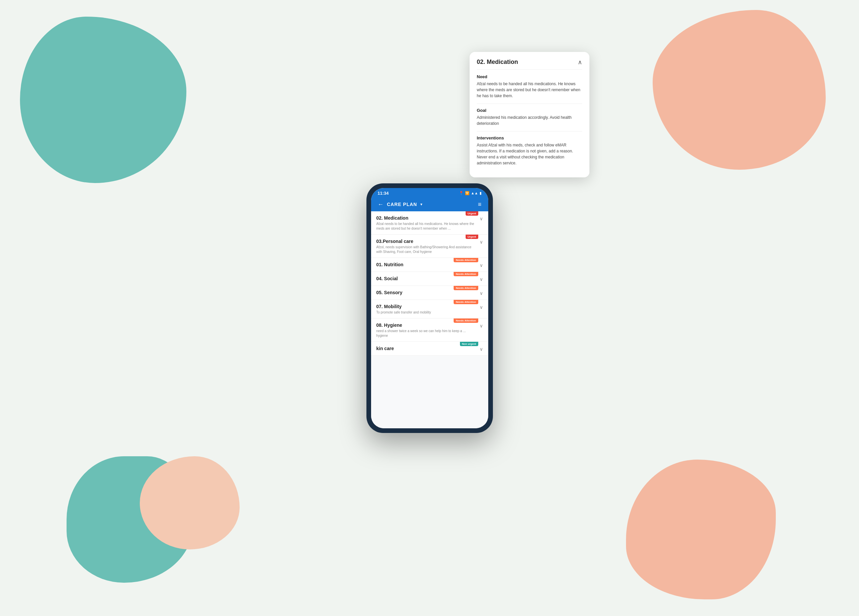 This screenshot has width=859, height=616. I want to click on badge-needs-mobility: Needs Attention, so click(466, 302).